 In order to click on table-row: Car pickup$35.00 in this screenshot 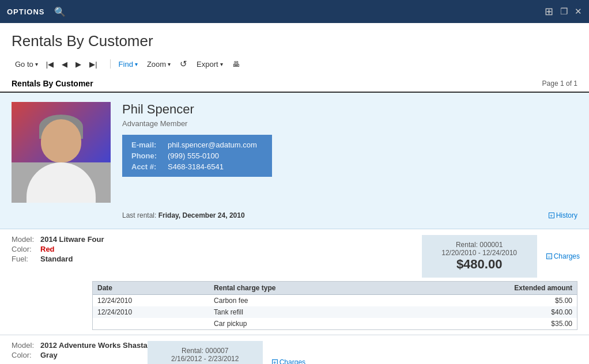, I will do `click(335, 324)`.